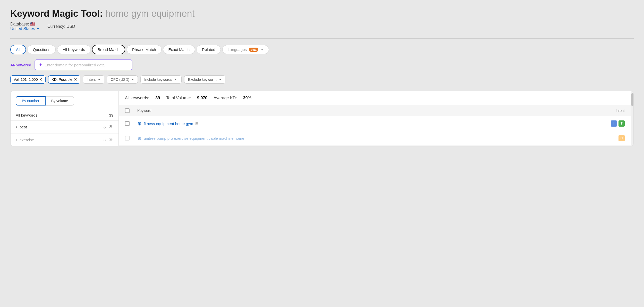 The width and height of the screenshot is (644, 307). I want to click on list-item-exercise-label: exercise, so click(27, 140).